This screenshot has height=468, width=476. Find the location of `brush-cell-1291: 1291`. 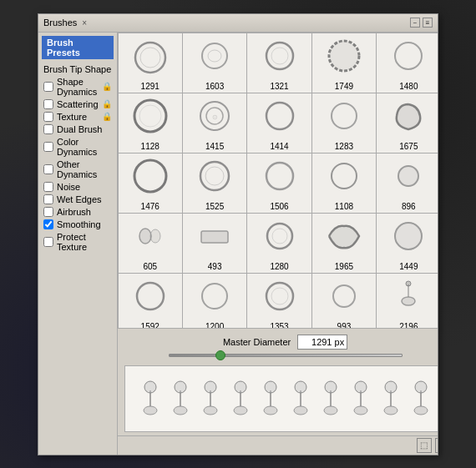

brush-cell-1291: 1291 is located at coordinates (150, 63).